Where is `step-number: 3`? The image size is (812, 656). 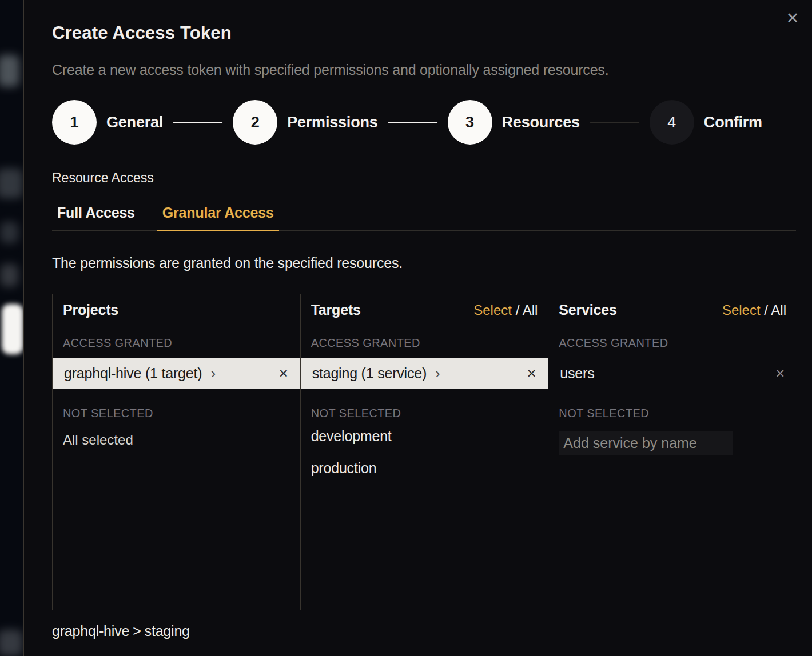
step-number: 3 is located at coordinates (470, 122).